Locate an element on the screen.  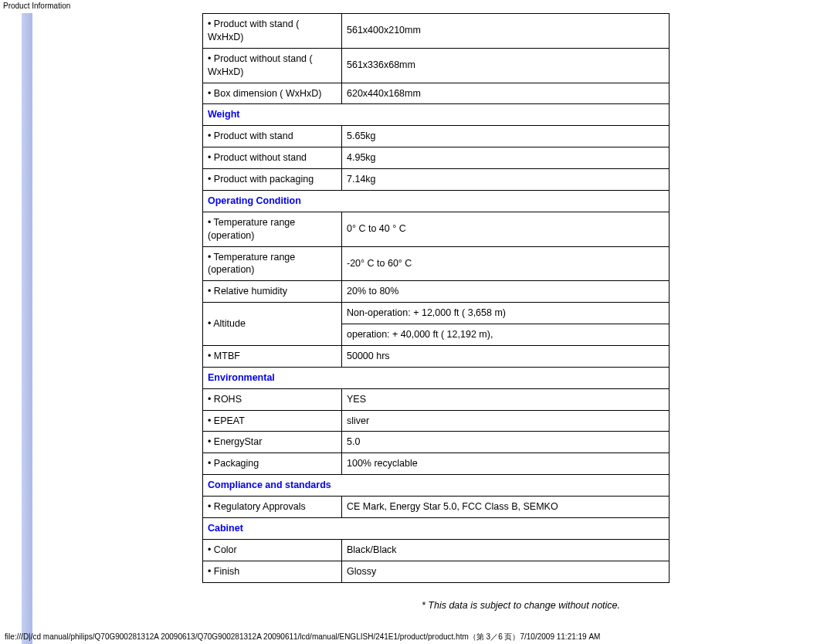
table-row: • Product with packaging 7.14kg is located at coordinates (436, 180).